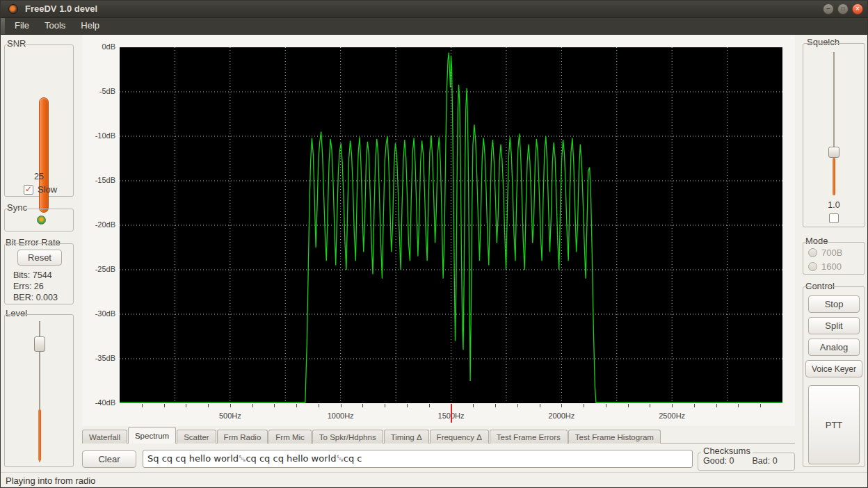 Image resolution: width=868 pixels, height=488 pixels. Describe the element at coordinates (834, 218) in the screenshot. I see `squelch-checkbox` at that location.